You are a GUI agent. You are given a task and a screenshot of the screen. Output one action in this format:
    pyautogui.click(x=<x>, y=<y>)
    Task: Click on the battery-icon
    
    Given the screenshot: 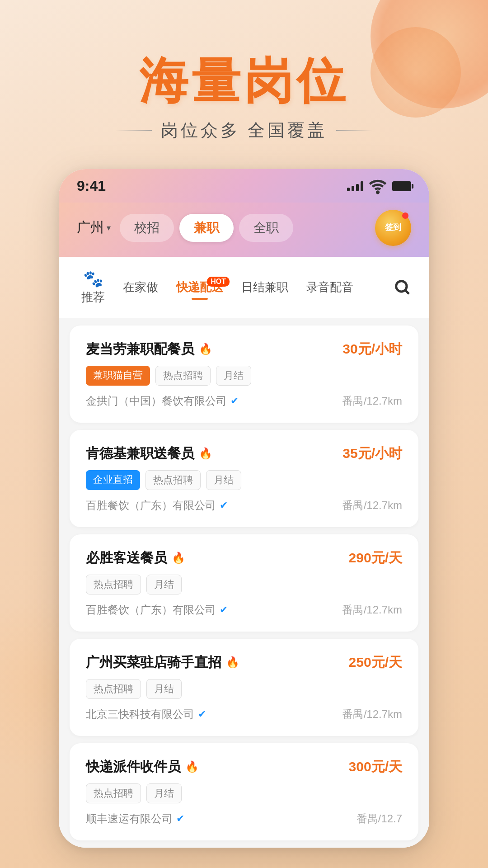 What is the action you would take?
    pyautogui.click(x=402, y=186)
    